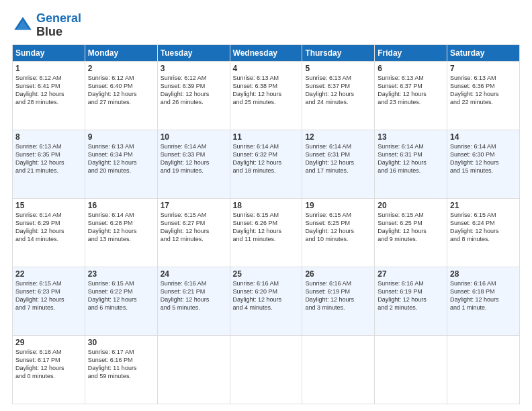 Image resolution: width=532 pixels, height=411 pixels. I want to click on day-number: 9, so click(121, 137).